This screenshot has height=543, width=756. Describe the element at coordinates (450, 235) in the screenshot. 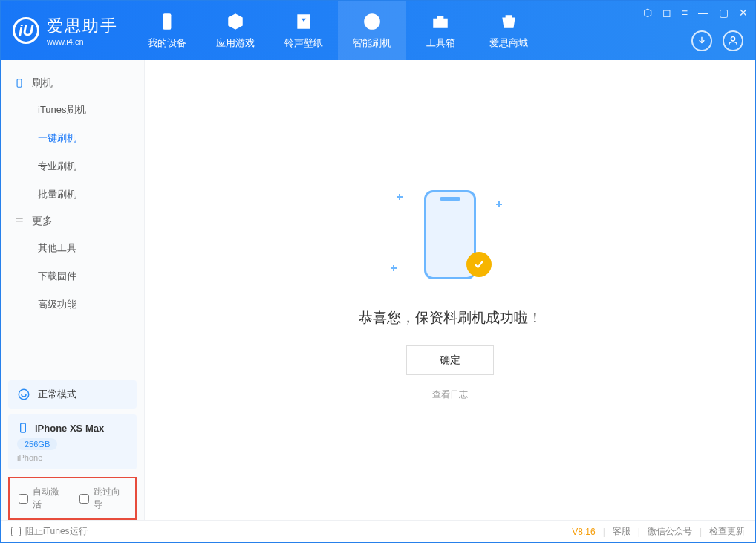

I see `success-illustration` at that location.